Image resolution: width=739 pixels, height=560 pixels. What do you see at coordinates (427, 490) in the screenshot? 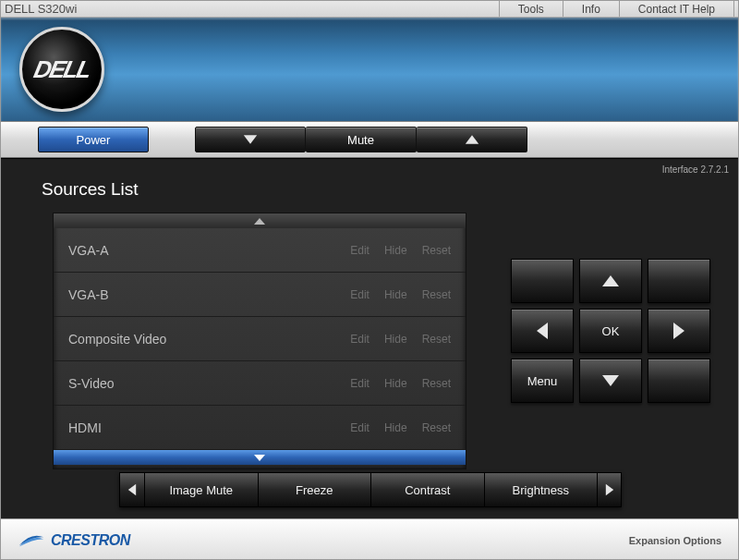
I see `bottom-item-contrast: Contrast` at bounding box center [427, 490].